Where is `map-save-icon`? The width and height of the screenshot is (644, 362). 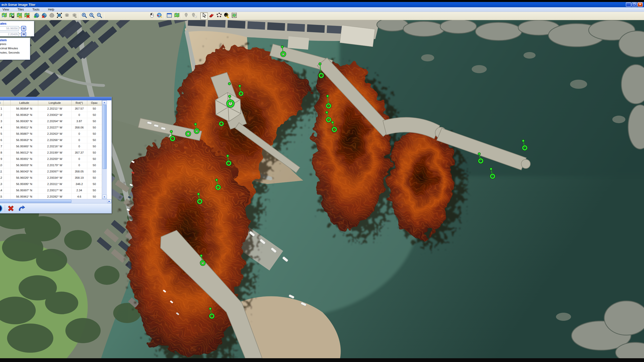
map-save-icon is located at coordinates (12, 16).